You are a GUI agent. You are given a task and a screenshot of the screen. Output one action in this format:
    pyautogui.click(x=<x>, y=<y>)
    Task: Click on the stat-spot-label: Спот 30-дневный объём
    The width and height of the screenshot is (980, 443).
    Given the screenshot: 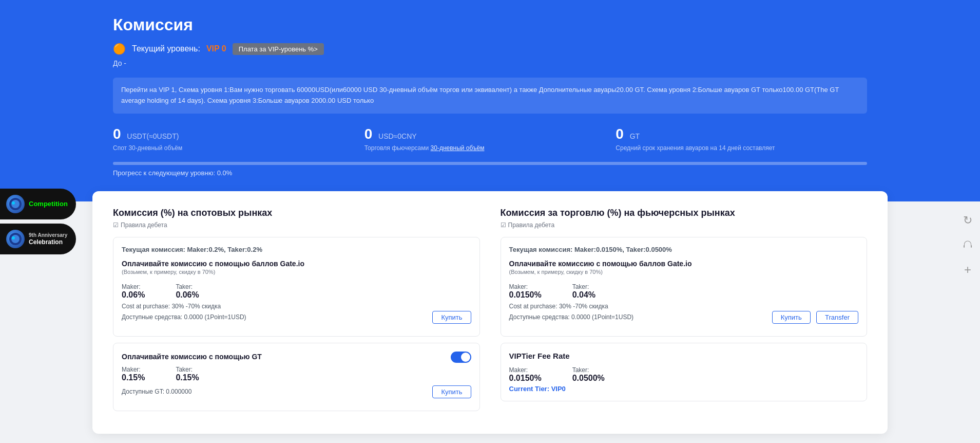 What is the action you would take?
    pyautogui.click(x=239, y=148)
    